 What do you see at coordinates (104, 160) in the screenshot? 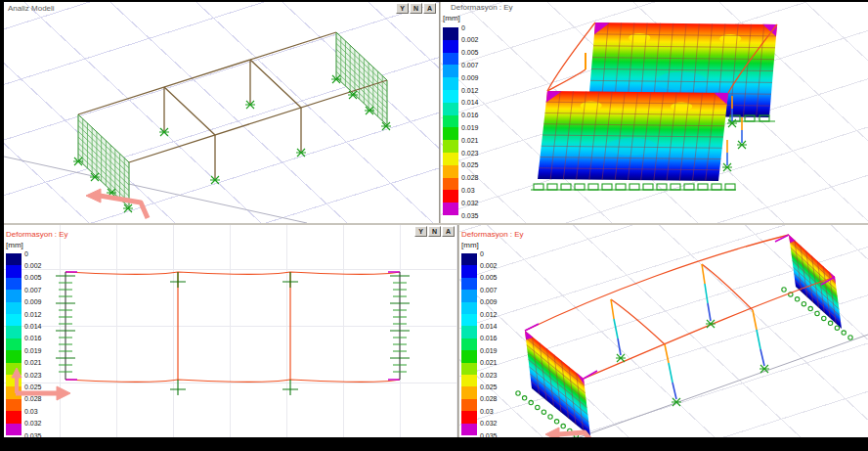
I see `shear-wall-left` at bounding box center [104, 160].